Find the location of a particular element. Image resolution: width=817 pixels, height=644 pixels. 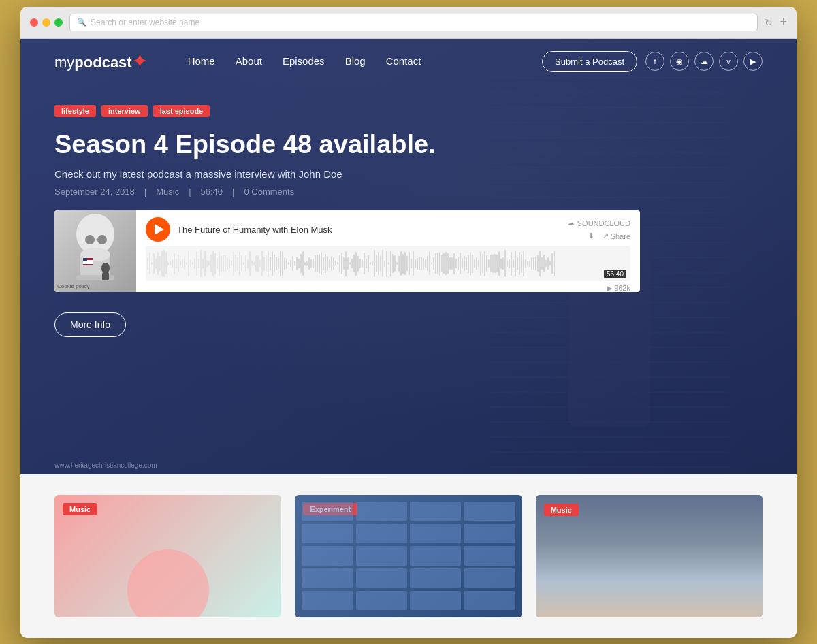

card-2-decoration is located at coordinates (408, 556).